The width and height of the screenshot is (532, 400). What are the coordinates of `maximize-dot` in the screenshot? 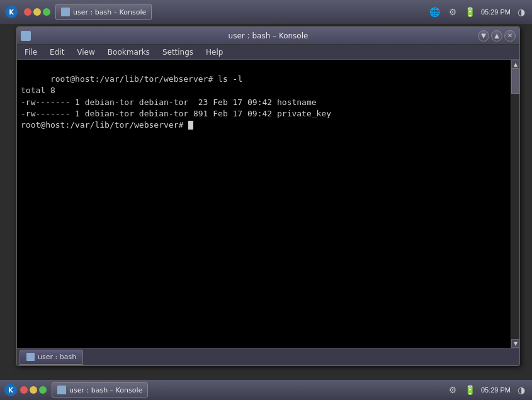 It's located at (47, 12).